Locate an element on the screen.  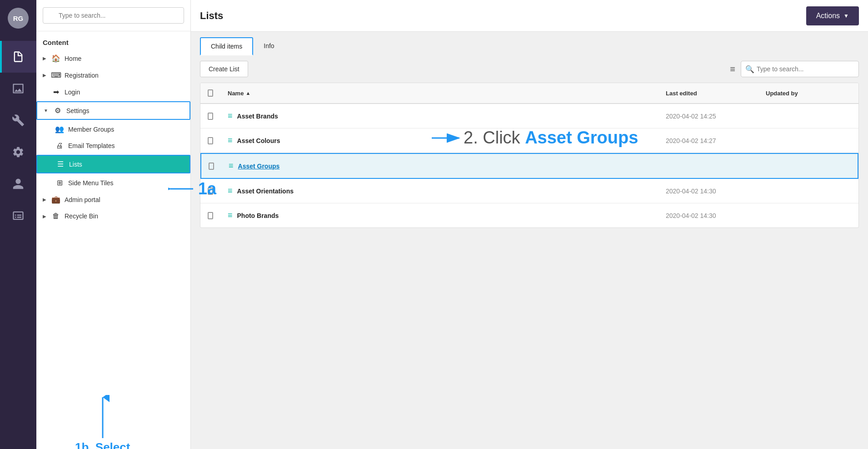
sidebar-item-label: Home is located at coordinates (125, 59).